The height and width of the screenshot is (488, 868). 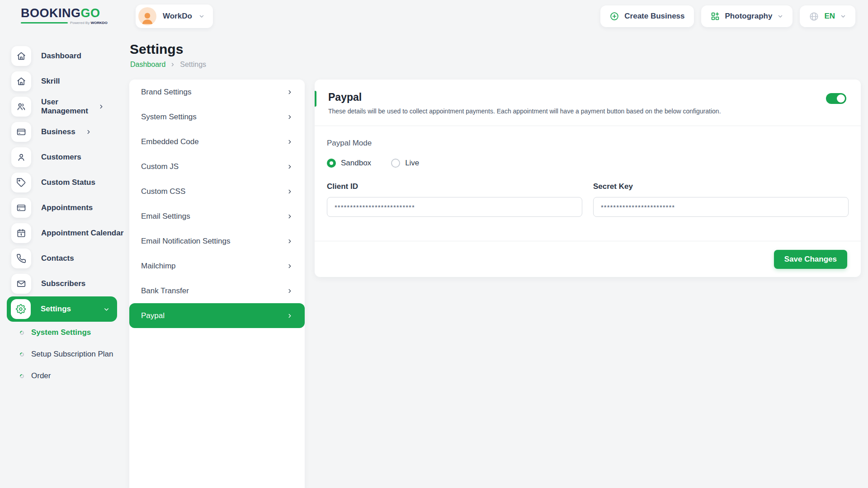 I want to click on radio-option-sandbox: Sandbox, so click(x=349, y=163).